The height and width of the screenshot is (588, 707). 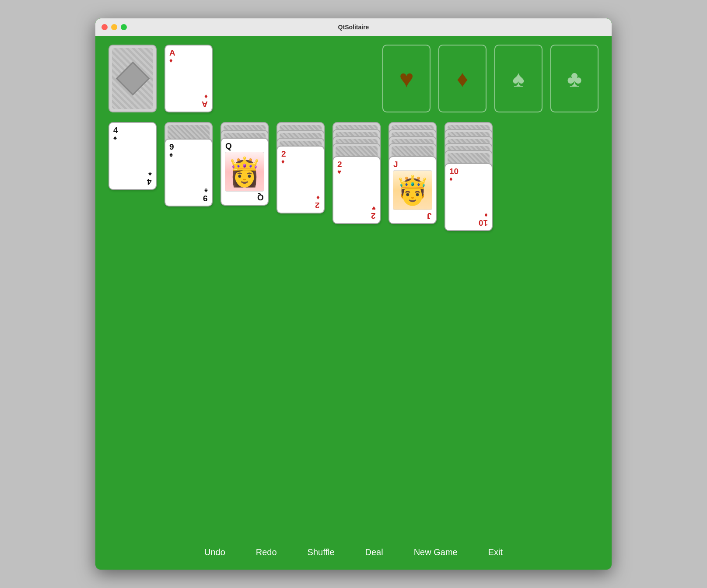 I want to click on tableau-card-qs: Q ♠ Q ♠ 👸, so click(x=245, y=172).